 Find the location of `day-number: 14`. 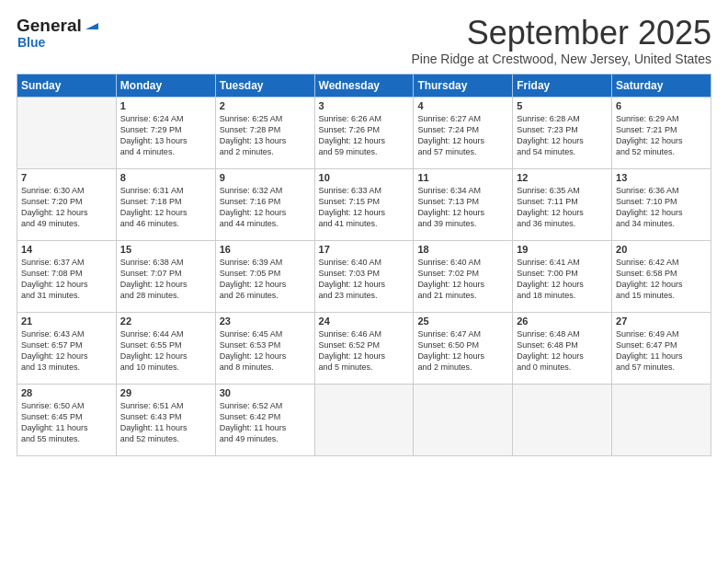

day-number: 14 is located at coordinates (66, 249).